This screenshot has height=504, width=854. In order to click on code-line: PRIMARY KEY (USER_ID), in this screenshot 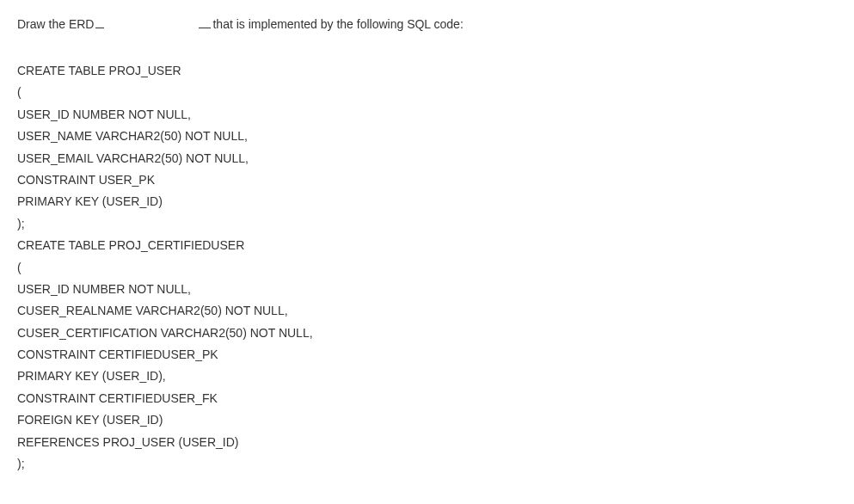, I will do `click(427, 376)`.